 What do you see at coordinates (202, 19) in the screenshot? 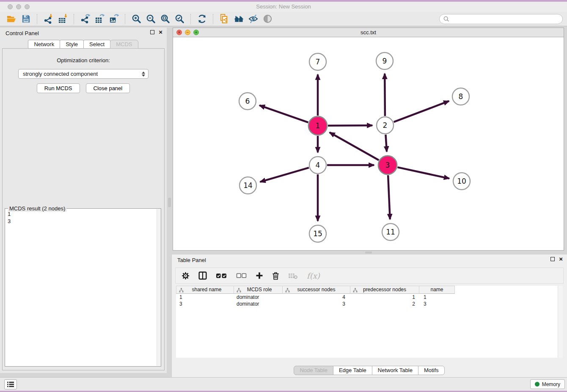
I see `refresh-icon` at bounding box center [202, 19].